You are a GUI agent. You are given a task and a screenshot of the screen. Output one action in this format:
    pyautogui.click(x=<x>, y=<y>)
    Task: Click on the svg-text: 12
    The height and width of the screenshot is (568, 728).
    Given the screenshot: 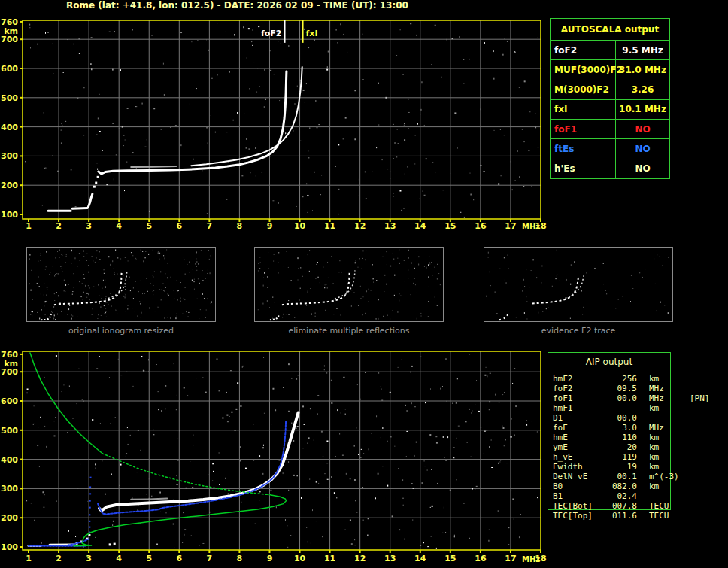 What is the action you would take?
    pyautogui.click(x=359, y=558)
    